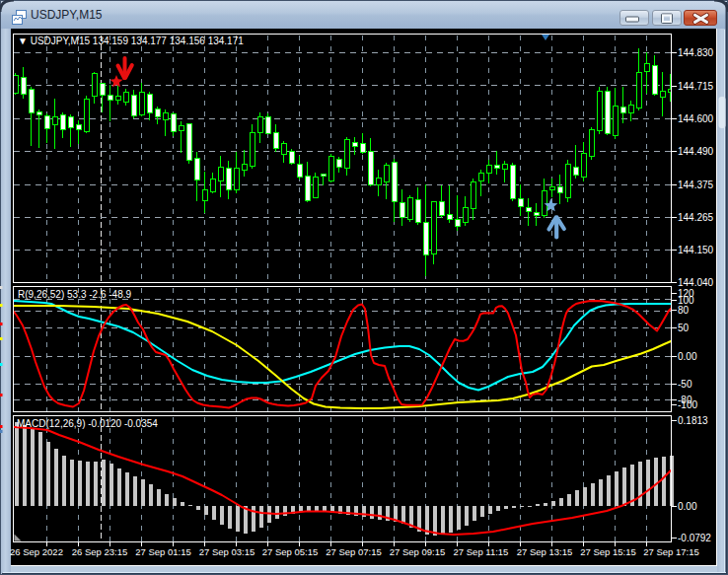  Describe the element at coordinates (481, 552) in the screenshot. I see `svg-text: 27 Sep 11:15` at that location.